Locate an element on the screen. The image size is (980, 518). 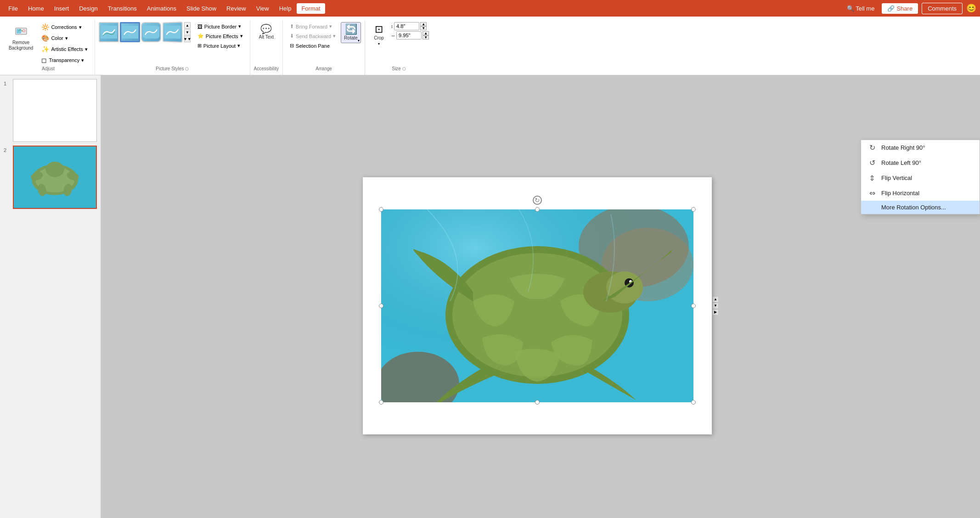
picture-effects-button: ⭐ Picture Effects ▾ is located at coordinates (220, 36).